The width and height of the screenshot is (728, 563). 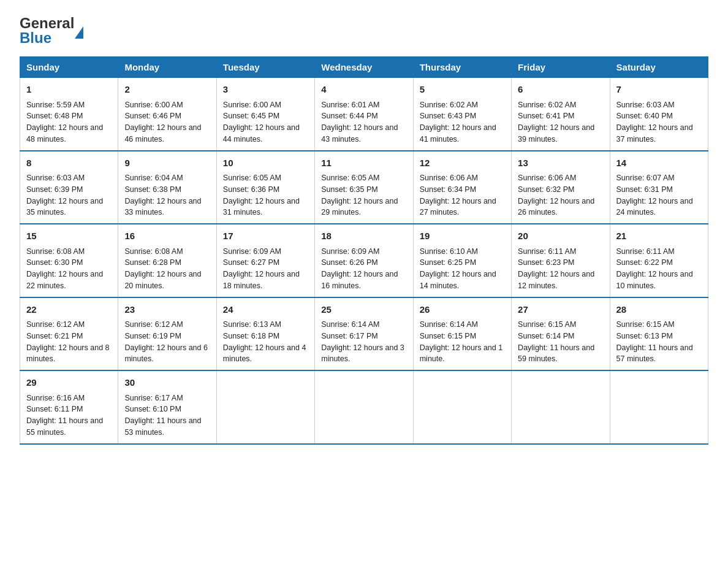 What do you see at coordinates (659, 261) in the screenshot?
I see `calendar-cell: 21Sunrise: 6:11 AMSunset: 6:22 PMDayligh…` at bounding box center [659, 261].